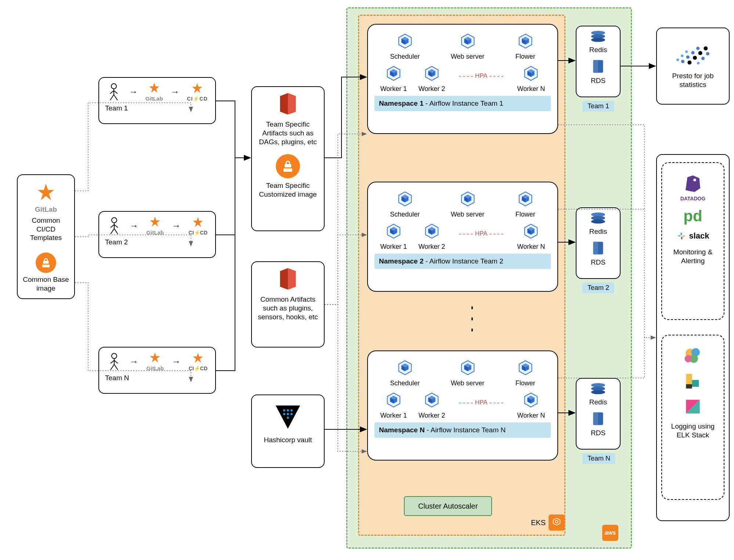 The height and width of the screenshot is (560, 734). Describe the element at coordinates (693, 356) in the screenshot. I see `elasticsearch-icon` at that location.